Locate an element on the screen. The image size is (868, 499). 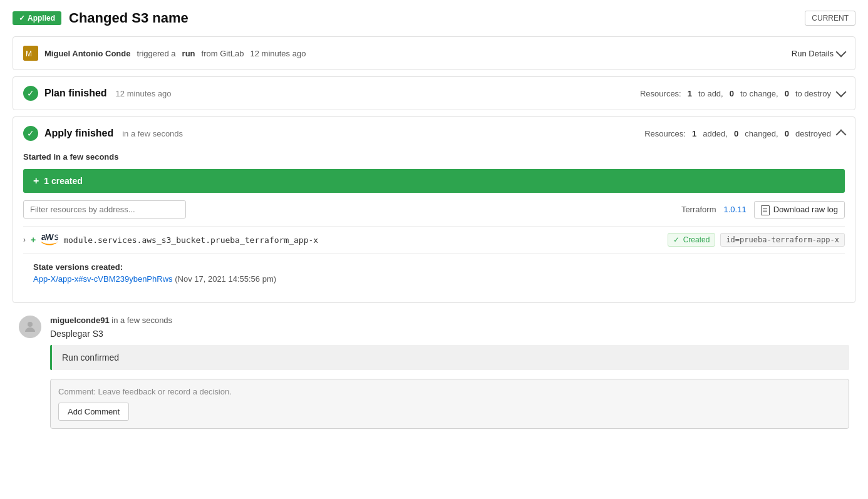
terraform-version-link: 1.0.11 is located at coordinates (735, 209).